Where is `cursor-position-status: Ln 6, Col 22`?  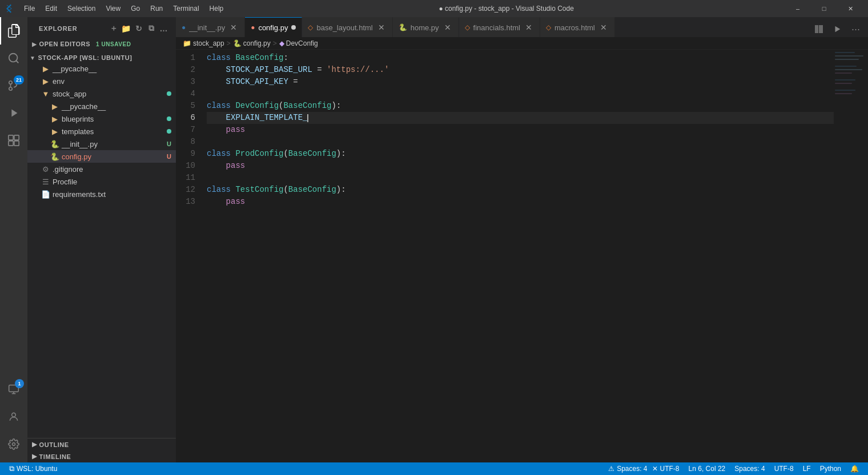
cursor-position-status: Ln 6, Col 22 is located at coordinates (707, 469).